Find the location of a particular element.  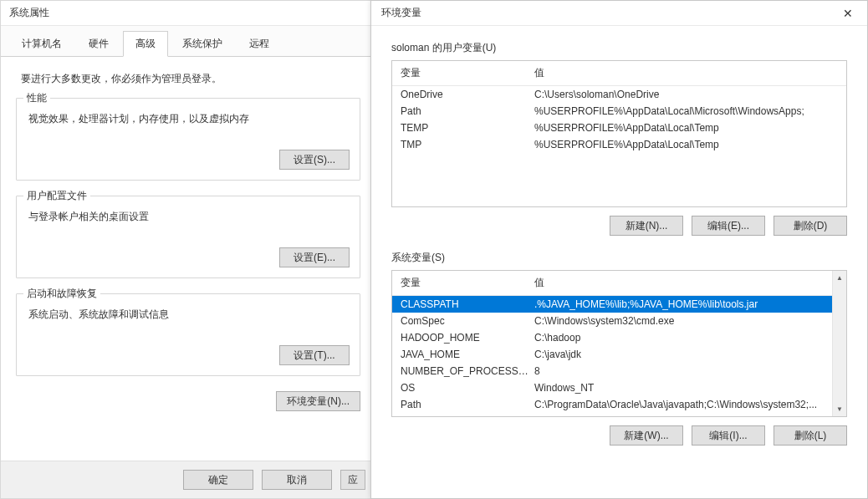

user-delete-button: 删除(D) is located at coordinates (810, 226).